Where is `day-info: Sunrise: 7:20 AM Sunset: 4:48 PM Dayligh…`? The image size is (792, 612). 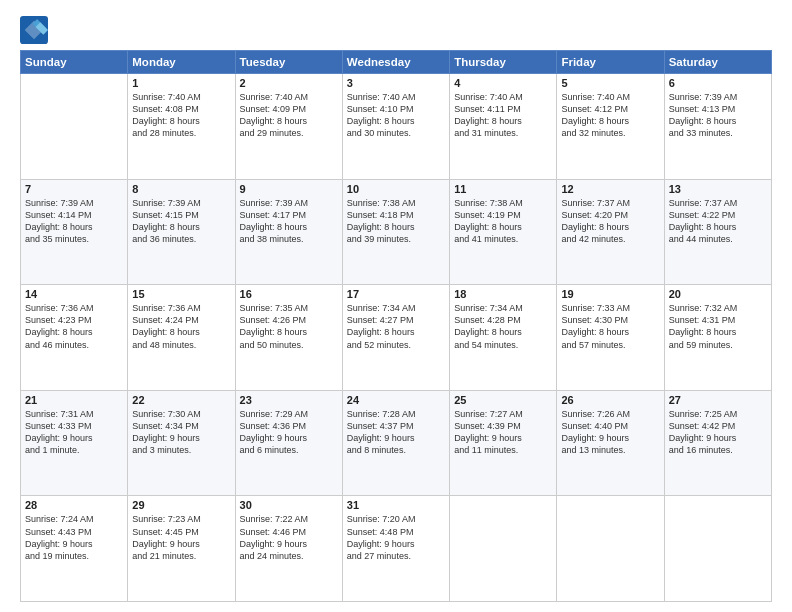 day-info: Sunrise: 7:20 AM Sunset: 4:48 PM Dayligh… is located at coordinates (396, 538).